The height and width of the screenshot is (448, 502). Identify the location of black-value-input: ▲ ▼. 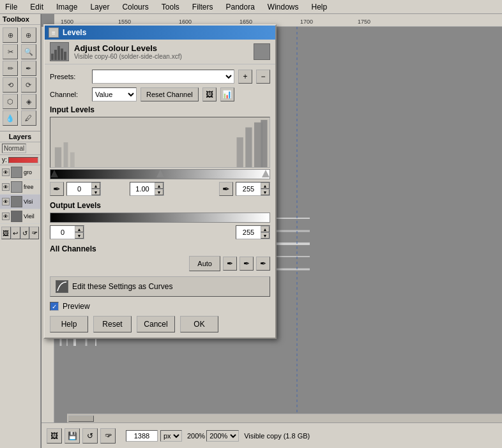
(84, 189).